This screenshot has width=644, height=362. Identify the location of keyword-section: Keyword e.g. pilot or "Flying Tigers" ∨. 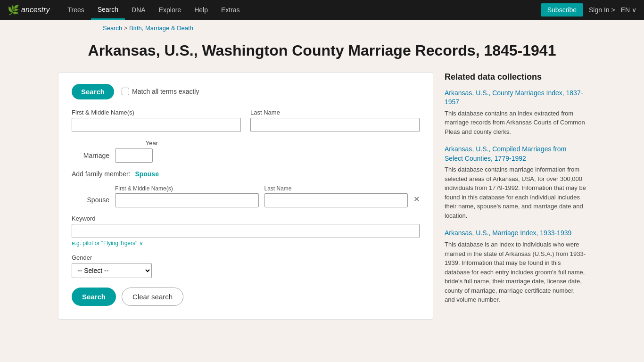
(246, 231).